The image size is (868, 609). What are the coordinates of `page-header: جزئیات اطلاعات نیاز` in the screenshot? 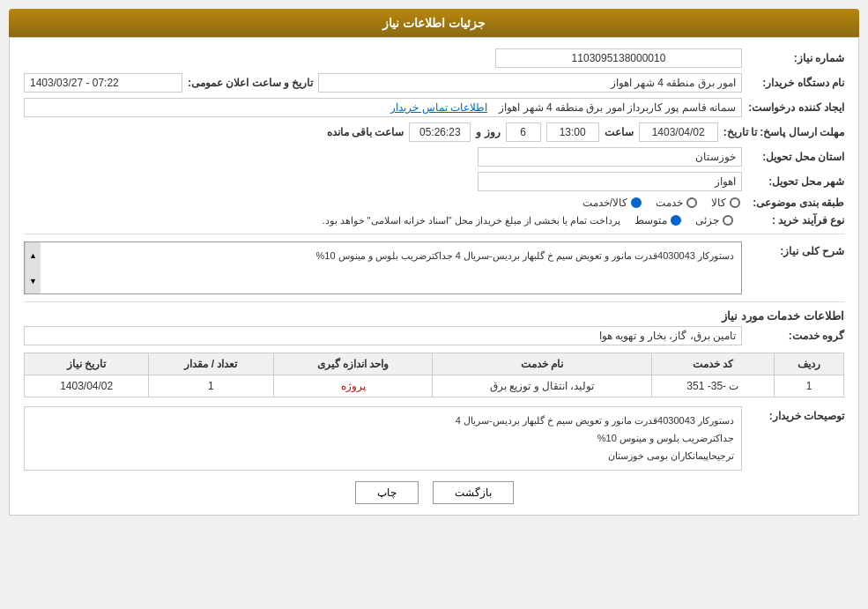 It's located at (434, 23).